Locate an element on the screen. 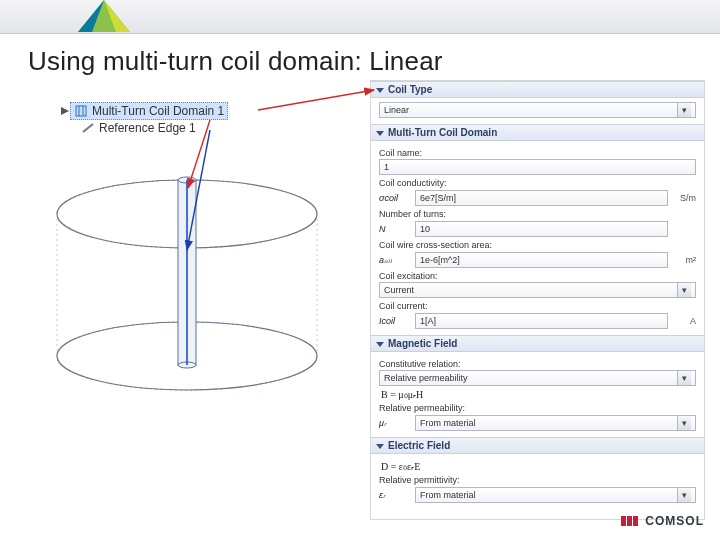 The width and height of the screenshot is (720, 540). brand-mark-icon is located at coordinates (630, 521).